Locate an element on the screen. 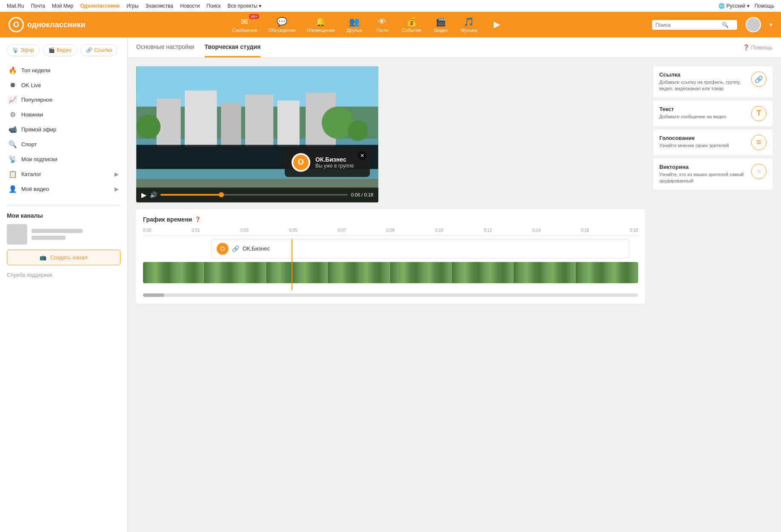 This screenshot has width=781, height=532. link-button: 🔗 Ссылка is located at coordinates (99, 50).